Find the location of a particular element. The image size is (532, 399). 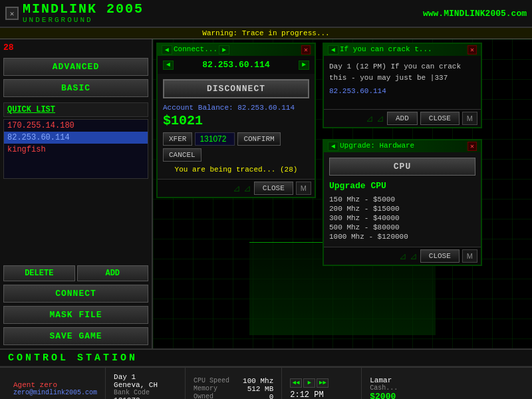

owned-value: 0 is located at coordinates (271, 396).